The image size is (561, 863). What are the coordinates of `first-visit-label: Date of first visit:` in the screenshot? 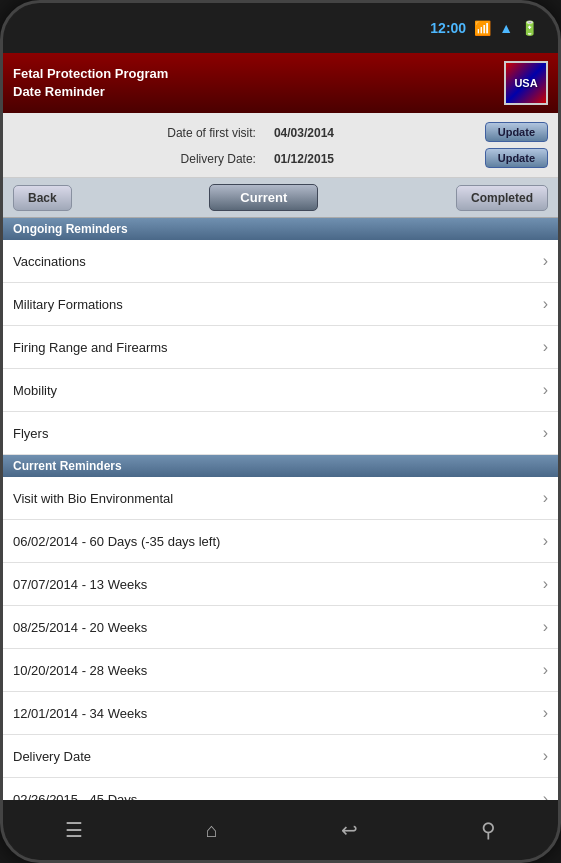 It's located at (216, 133).